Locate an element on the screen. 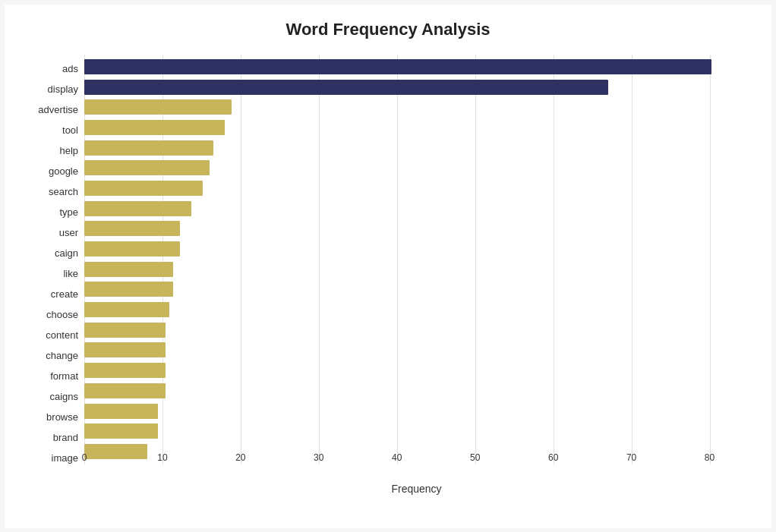 The height and width of the screenshot is (532, 776). bar-create is located at coordinates (129, 289).